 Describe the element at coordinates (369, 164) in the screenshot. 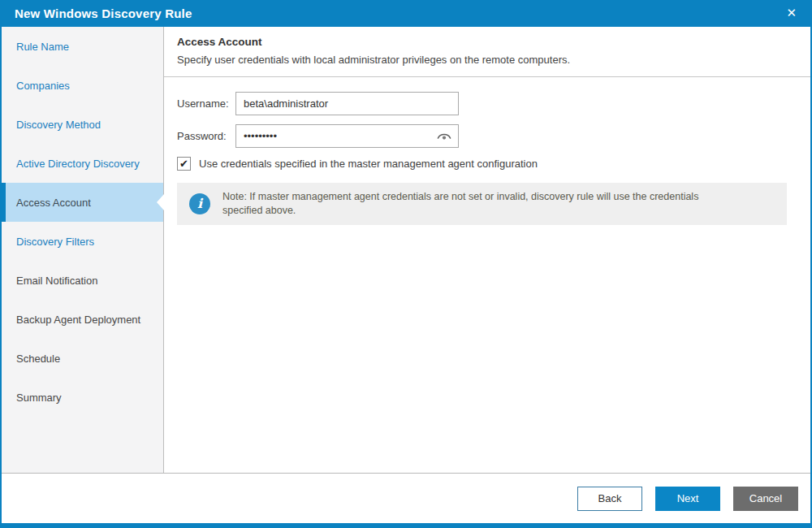

I see `master-credentials-checkbox-label: Use credentials specified in the master …` at that location.